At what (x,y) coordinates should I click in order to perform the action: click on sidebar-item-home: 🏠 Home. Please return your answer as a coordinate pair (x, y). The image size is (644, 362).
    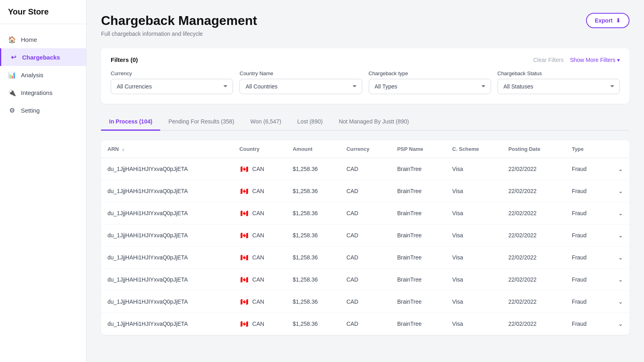
    Looking at the image, I should click on (43, 39).